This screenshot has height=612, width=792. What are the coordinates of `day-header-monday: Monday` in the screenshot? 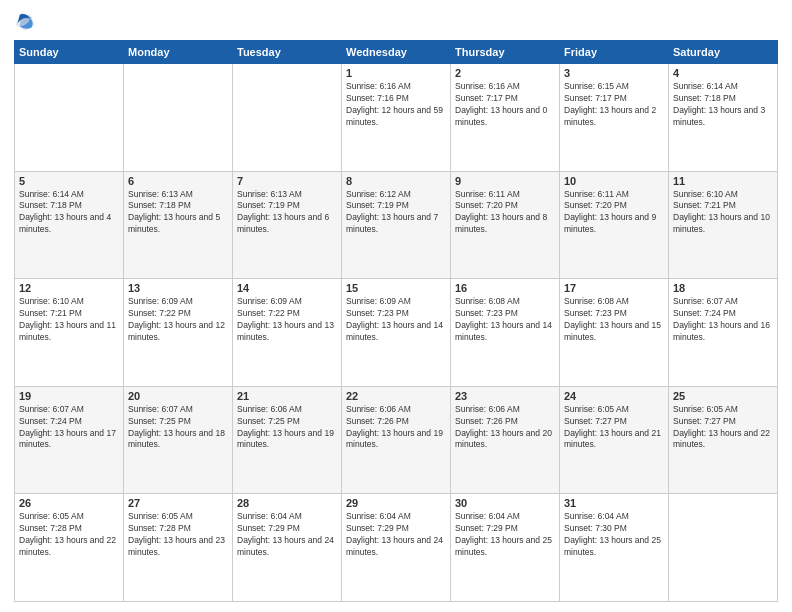 It's located at (178, 52).